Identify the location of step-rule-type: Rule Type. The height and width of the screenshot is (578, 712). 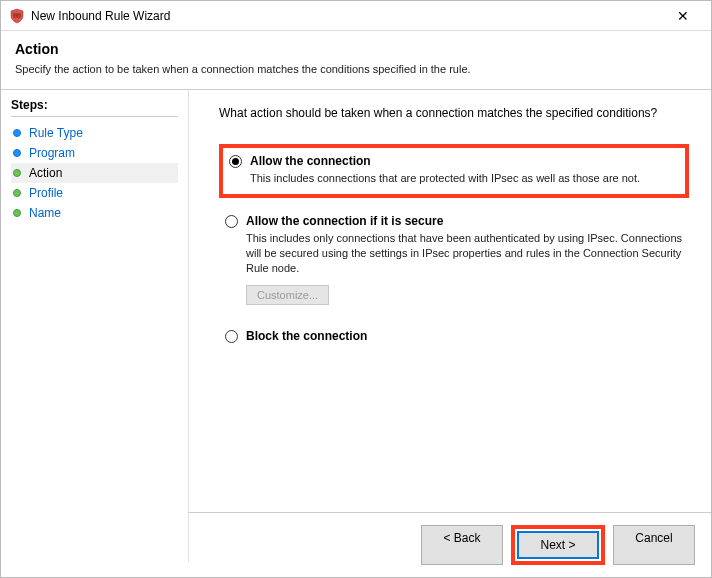
(94, 133).